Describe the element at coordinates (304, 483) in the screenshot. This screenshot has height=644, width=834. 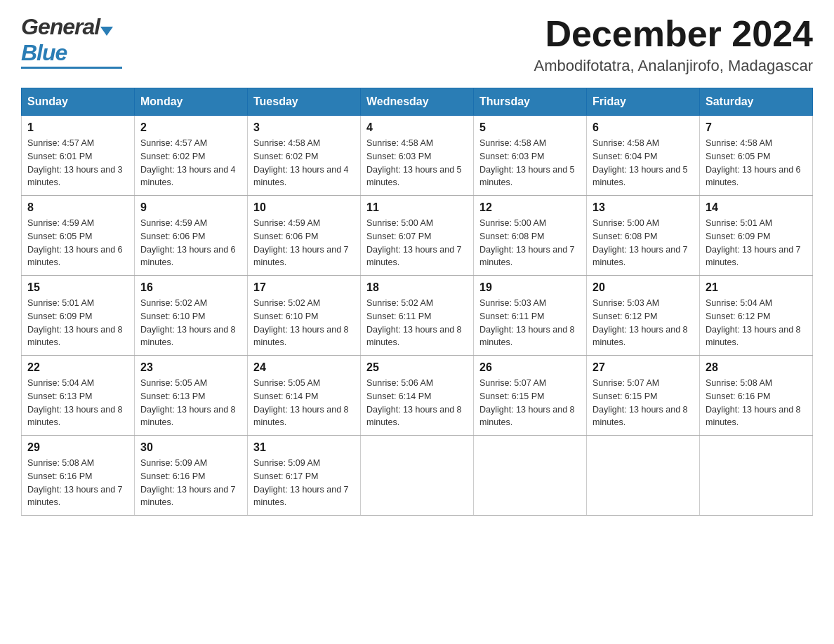
I see `day-info: Sunrise: 5:09 AMSunset: 6:17 PMDaylight:…` at that location.